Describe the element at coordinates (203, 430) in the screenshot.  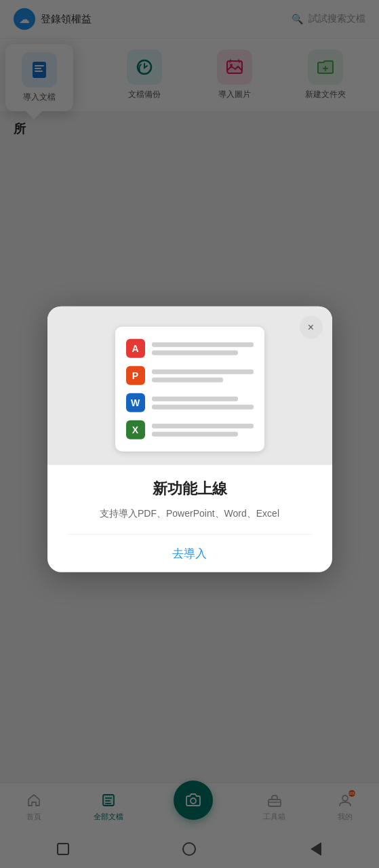
I see `doc-lines-excel` at that location.